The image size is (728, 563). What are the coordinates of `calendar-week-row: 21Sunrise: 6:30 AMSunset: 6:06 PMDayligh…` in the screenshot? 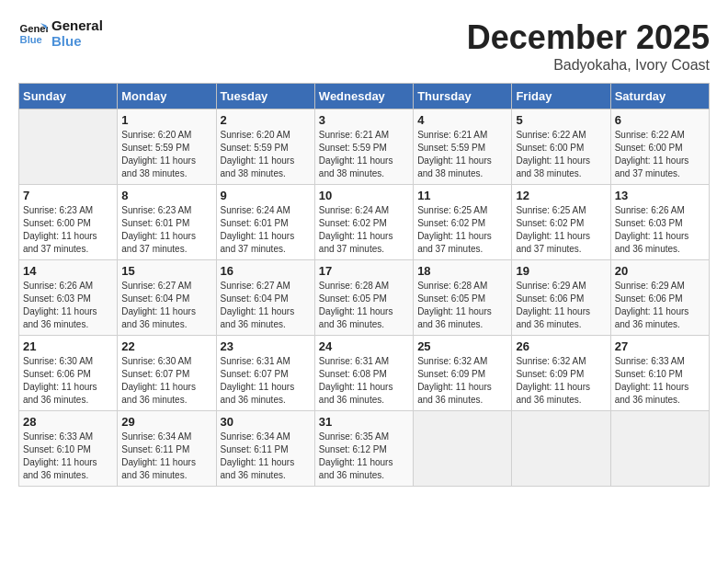 It's located at (364, 373).